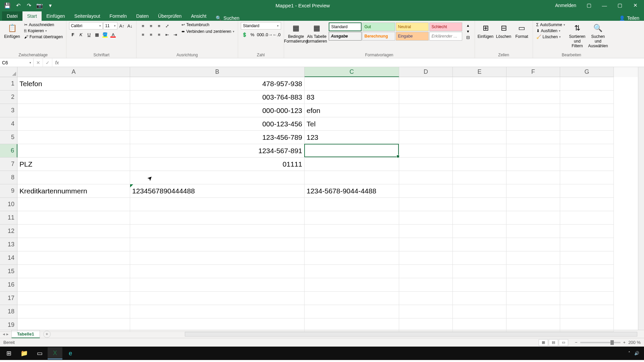  I want to click on format-cells-button: ▭Format, so click(522, 31).